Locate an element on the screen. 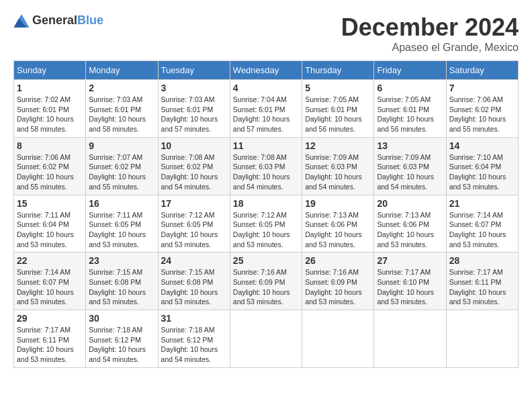 This screenshot has height=411, width=532. day-number: 13 is located at coordinates (410, 146).